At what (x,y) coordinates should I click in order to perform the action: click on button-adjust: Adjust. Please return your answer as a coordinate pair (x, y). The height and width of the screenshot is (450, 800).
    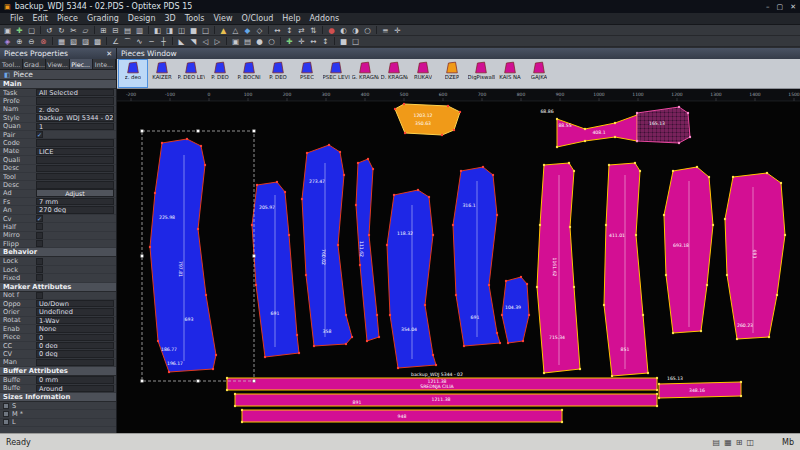
    Looking at the image, I should click on (75, 193).